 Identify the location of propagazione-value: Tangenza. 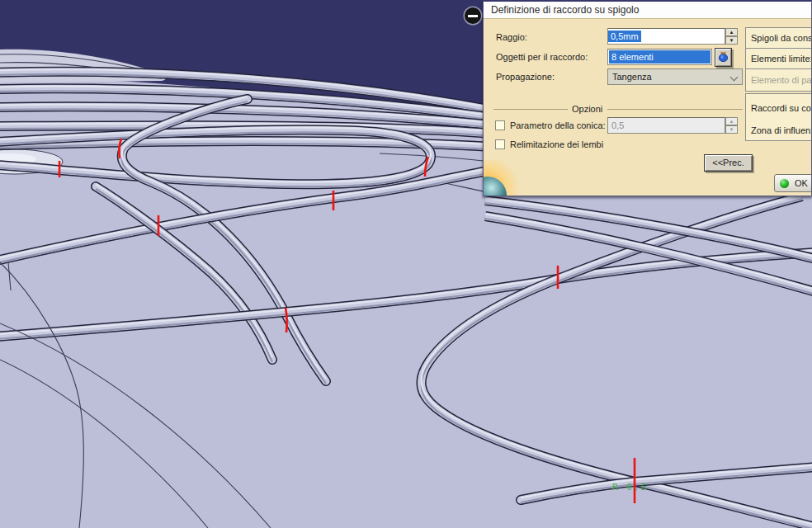
(632, 77).